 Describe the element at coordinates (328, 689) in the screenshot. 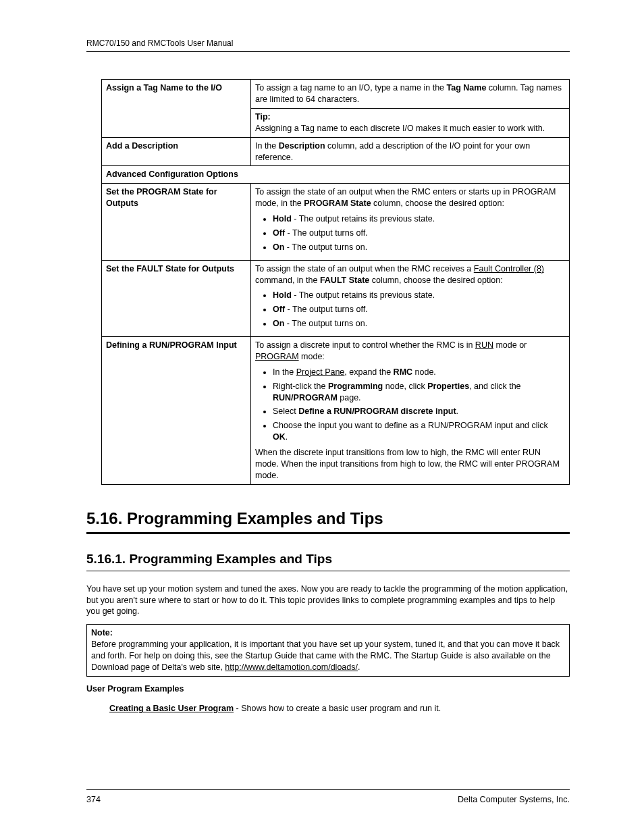

I see `examples-subhead: User Program Examples` at that location.